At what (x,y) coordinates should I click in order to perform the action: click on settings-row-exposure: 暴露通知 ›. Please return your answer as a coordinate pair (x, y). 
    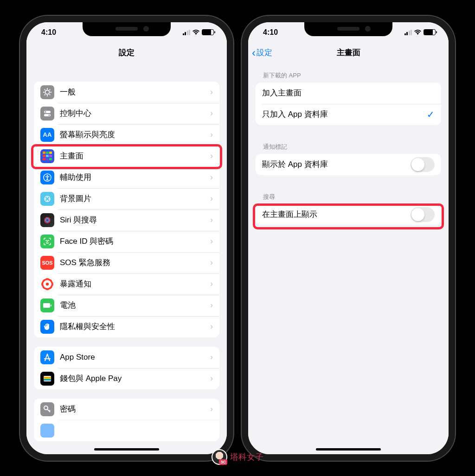
    Looking at the image, I should click on (127, 284).